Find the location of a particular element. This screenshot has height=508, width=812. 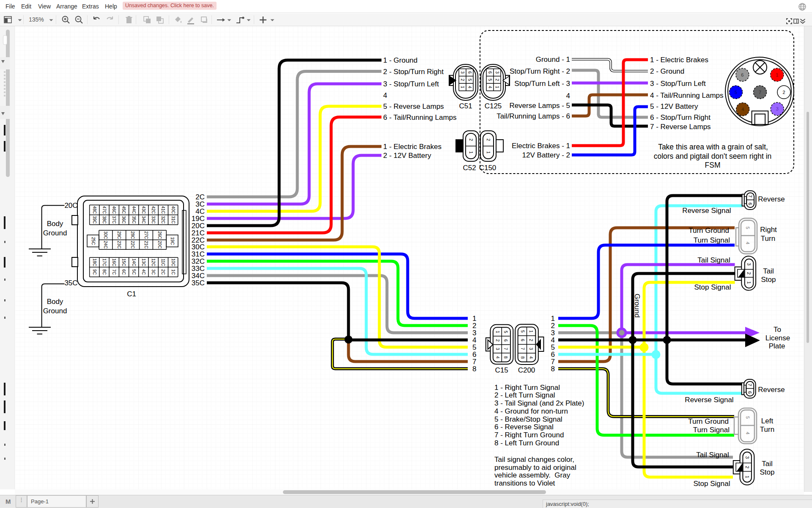

svg-text: Stop/Turn Left - 3 is located at coordinates (542, 84).